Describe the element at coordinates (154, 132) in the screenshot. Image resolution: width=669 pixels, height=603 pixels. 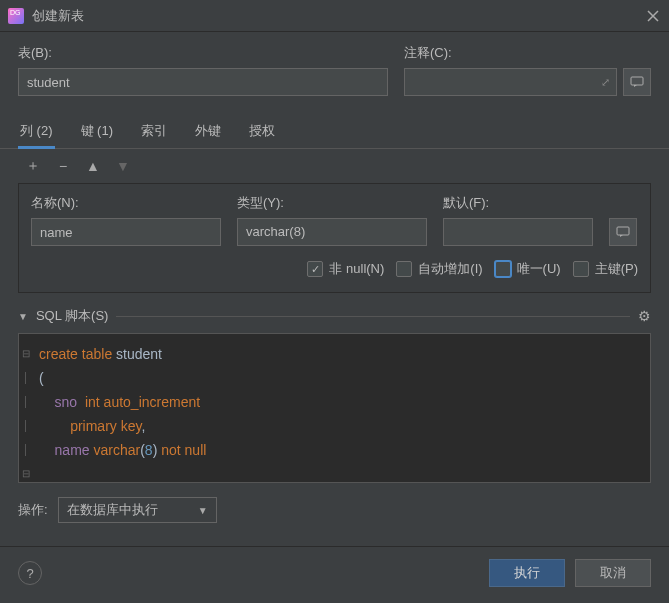
I see `tab-indexes: 索引` at that location.